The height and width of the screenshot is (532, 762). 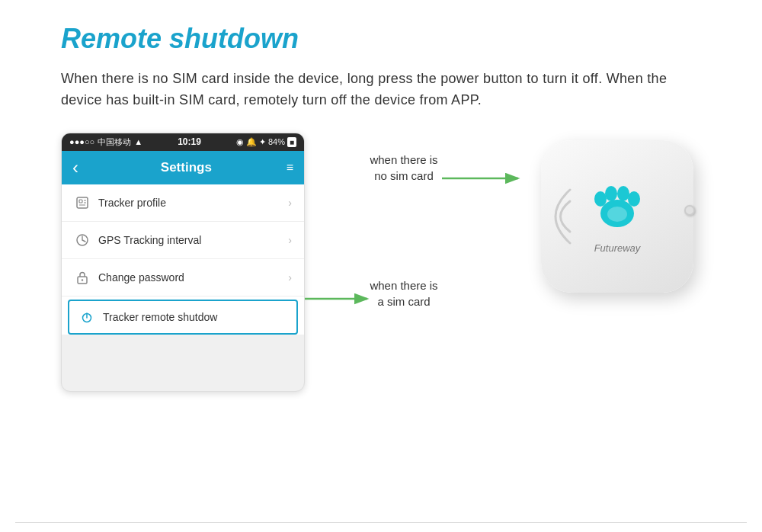 I want to click on settings-item-remote-shutdown: Tracker remote shutdow, so click(x=183, y=317).